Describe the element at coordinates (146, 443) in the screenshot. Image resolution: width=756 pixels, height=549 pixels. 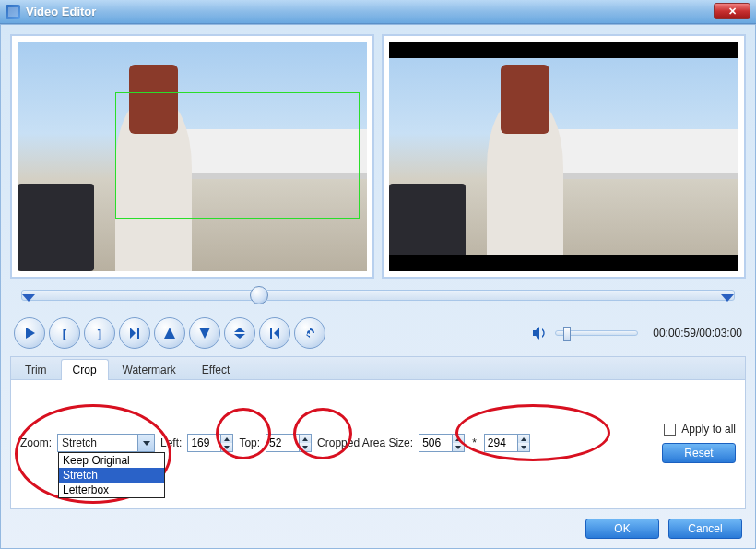
I see `chevron-down-icon` at that location.